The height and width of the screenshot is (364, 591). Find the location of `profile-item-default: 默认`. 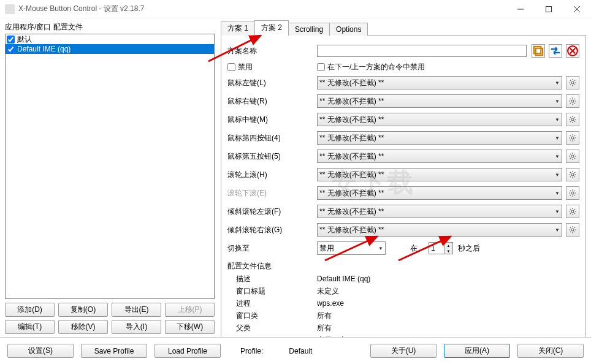

profile-item-default: 默认 is located at coordinates (110, 39).